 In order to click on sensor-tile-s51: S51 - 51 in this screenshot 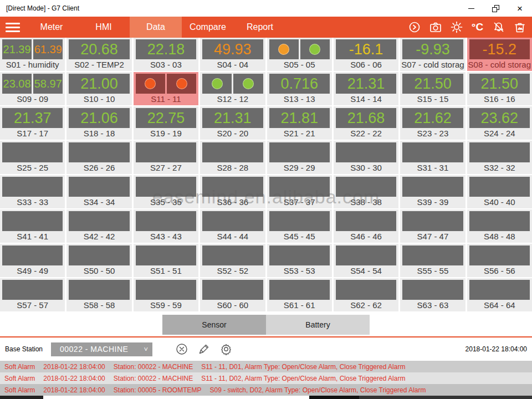, I will do `click(166, 260)`.